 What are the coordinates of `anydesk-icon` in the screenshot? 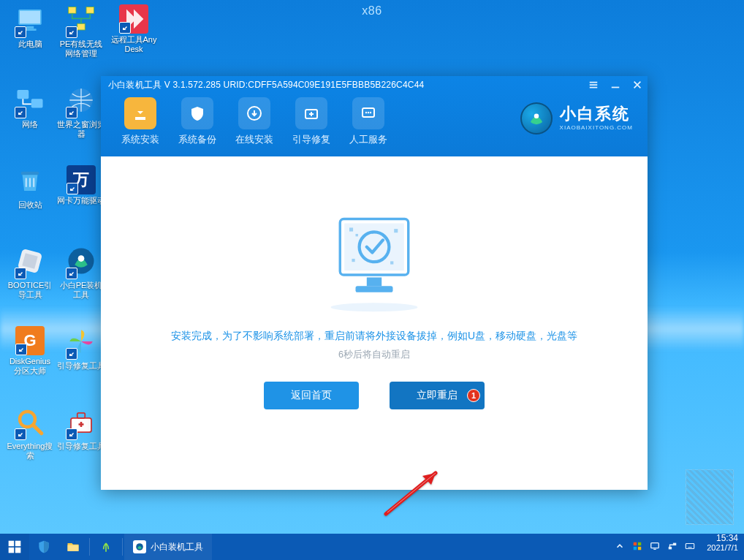 It's located at (134, 19).